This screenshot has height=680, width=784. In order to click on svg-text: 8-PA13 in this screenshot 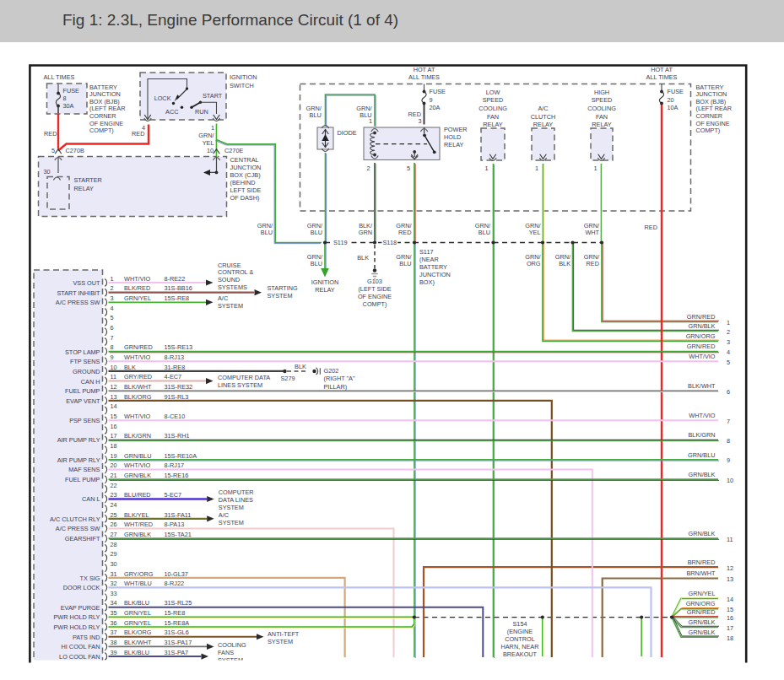, I will do `click(175, 525)`.